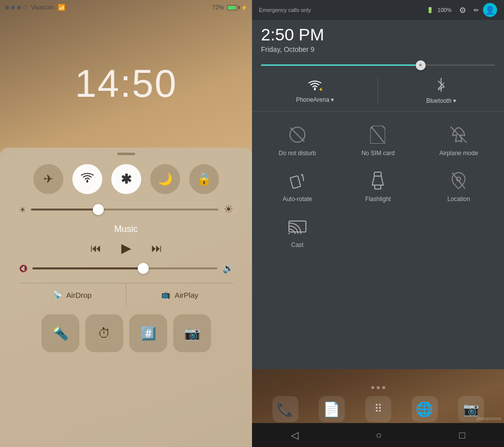 This screenshot has width=504, height=447. Describe the element at coordinates (378, 435) in the screenshot. I see `android-nav-bar: ◁ ○ □` at that location.